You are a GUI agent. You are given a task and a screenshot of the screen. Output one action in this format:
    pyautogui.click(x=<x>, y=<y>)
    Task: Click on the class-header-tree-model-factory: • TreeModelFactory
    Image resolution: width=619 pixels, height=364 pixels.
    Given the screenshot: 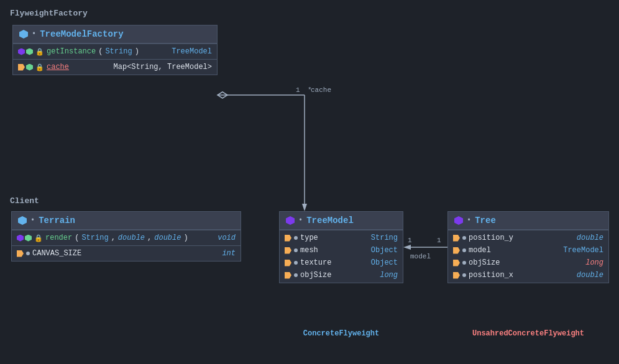 What is the action you would take?
    pyautogui.click(x=115, y=35)
    